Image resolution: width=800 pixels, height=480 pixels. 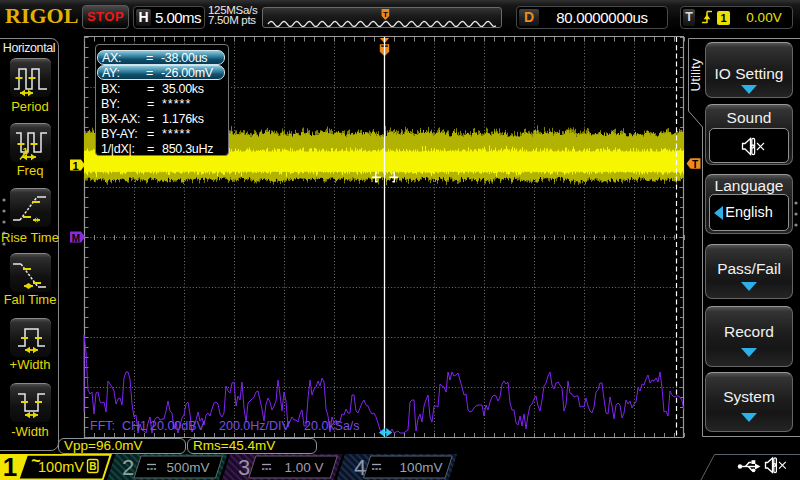 What do you see at coordinates (76, 238) in the screenshot?
I see `svg-text: M` at bounding box center [76, 238].